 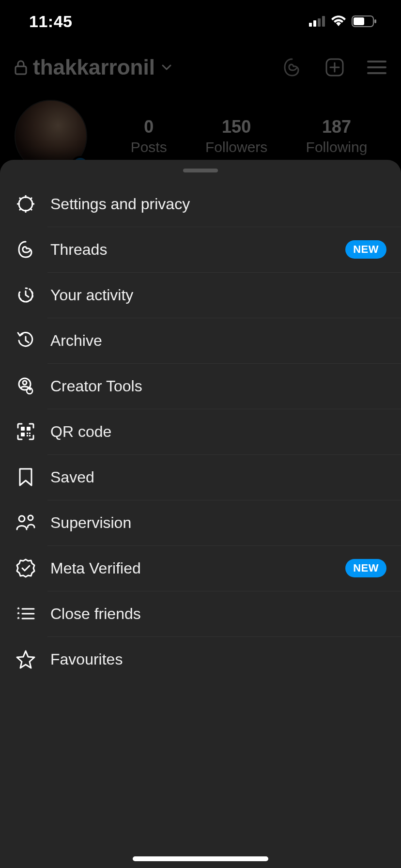 What do you see at coordinates (149, 136) in the screenshot?
I see `stat-posts: 0 Posts` at bounding box center [149, 136].